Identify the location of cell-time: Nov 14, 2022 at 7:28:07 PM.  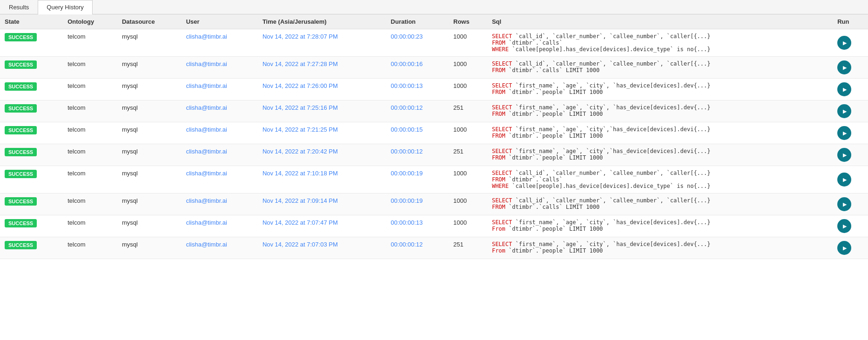
(322, 43).